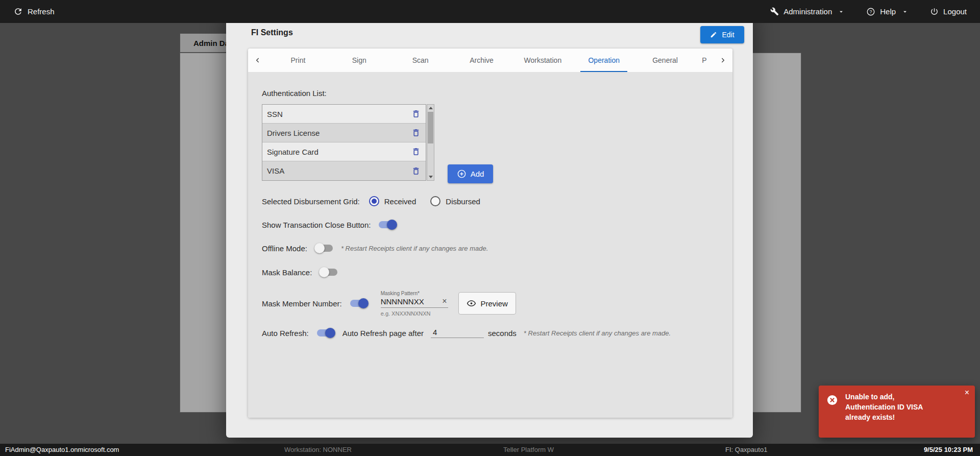 The height and width of the screenshot is (456, 980). I want to click on mask-balance-label: Mask Balance:, so click(287, 273).